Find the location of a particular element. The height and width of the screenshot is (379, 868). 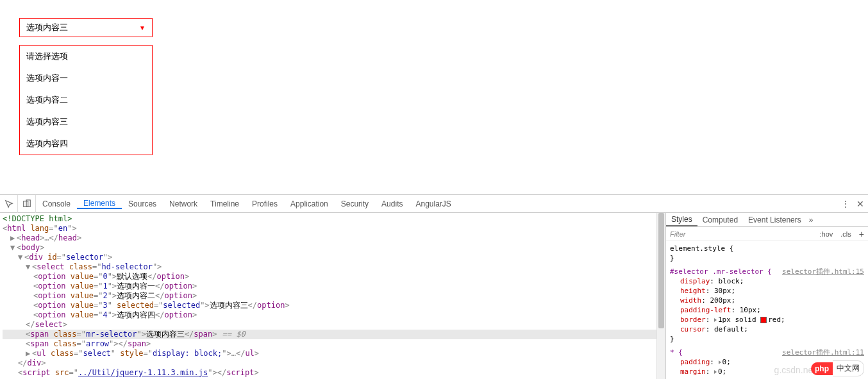

tab-elements: Elements is located at coordinates (99, 204).